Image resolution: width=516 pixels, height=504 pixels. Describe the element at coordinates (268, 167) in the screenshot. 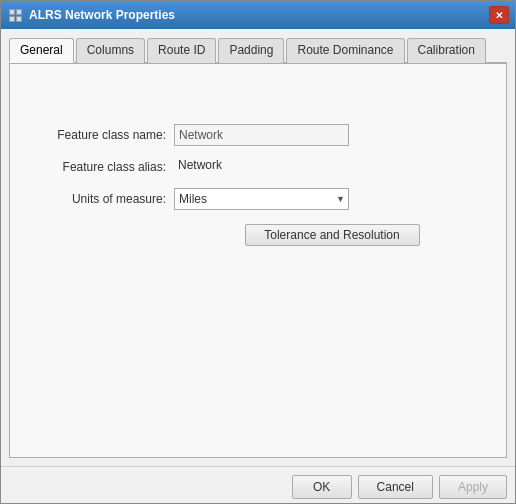

I see `feature-class-alias-row: Feature class alias: Network` at that location.